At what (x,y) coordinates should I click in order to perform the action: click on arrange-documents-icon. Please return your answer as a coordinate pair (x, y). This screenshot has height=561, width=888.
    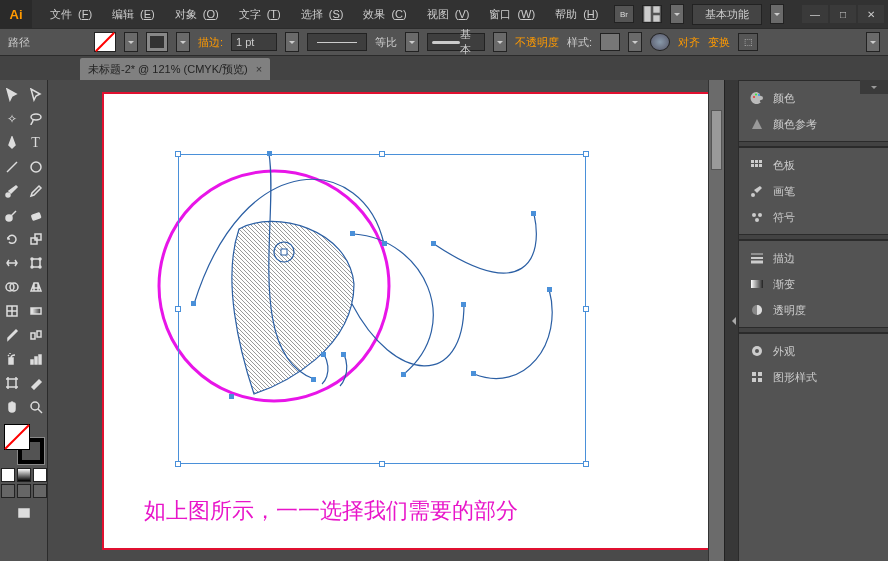
    Looking at the image, I should click on (652, 14).